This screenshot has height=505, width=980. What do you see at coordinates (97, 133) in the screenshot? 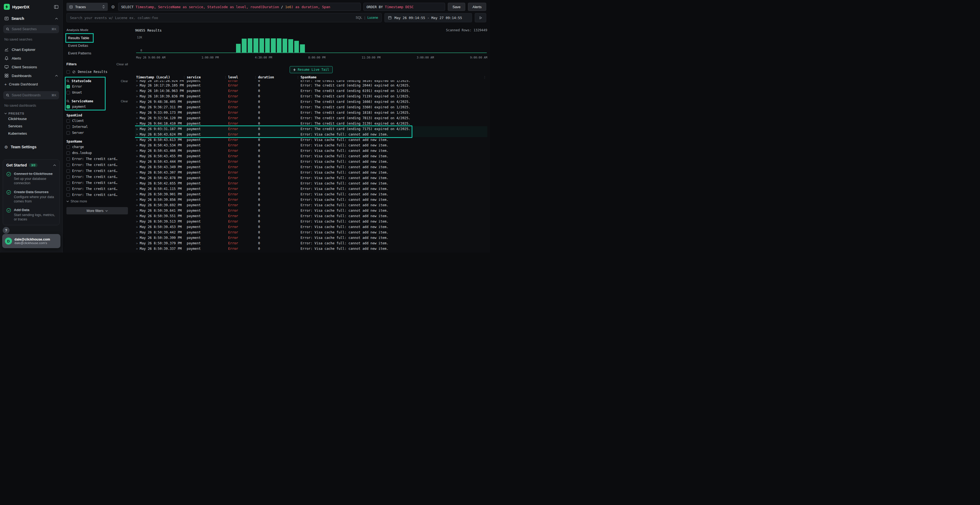
I see `facet-value-row: Server` at bounding box center [97, 133].